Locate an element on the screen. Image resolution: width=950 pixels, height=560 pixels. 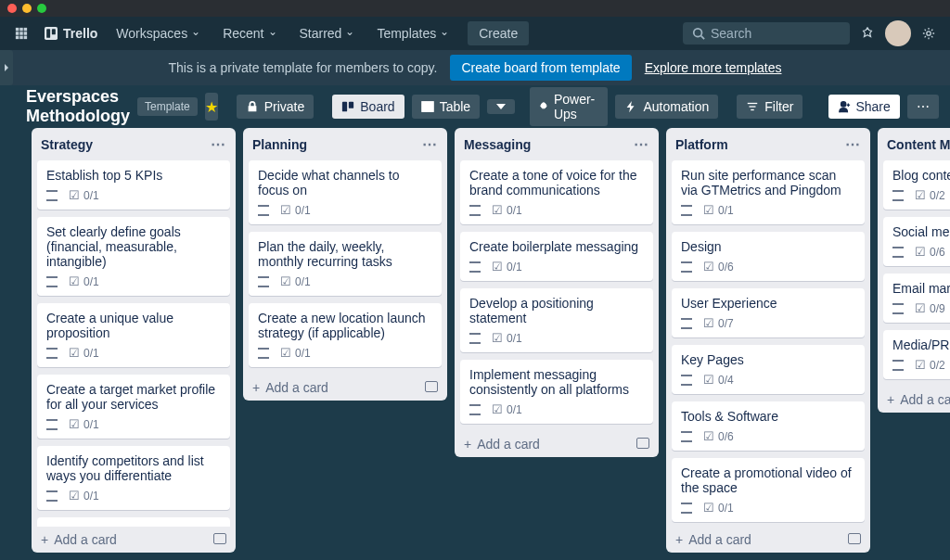
card-title: Run site performance scan via GTMetrics … is located at coordinates (768, 183).